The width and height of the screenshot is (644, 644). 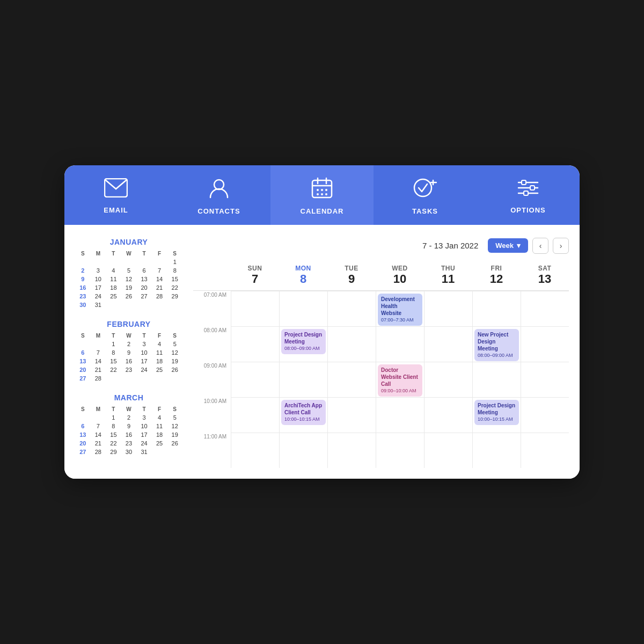 What do you see at coordinates (116, 195) in the screenshot?
I see `nav-email: EMAIL` at bounding box center [116, 195].